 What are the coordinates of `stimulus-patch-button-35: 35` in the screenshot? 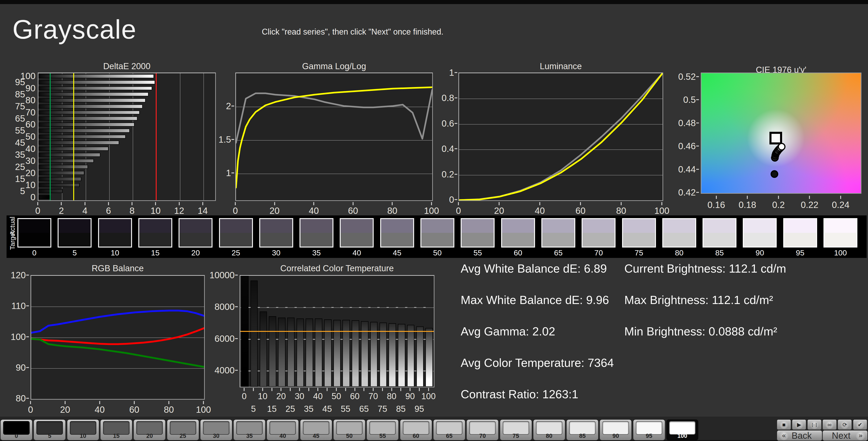 It's located at (249, 430).